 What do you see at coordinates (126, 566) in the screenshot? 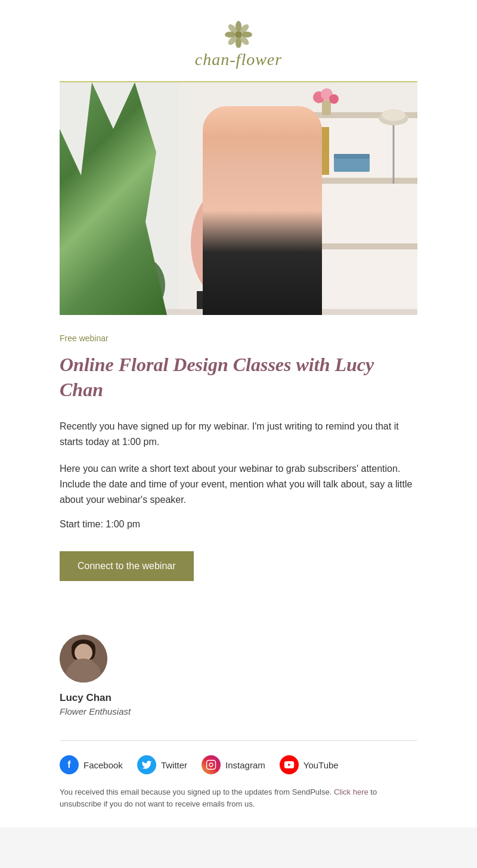
I see `connect-webinar-button: Connect to the webinar` at bounding box center [126, 566].